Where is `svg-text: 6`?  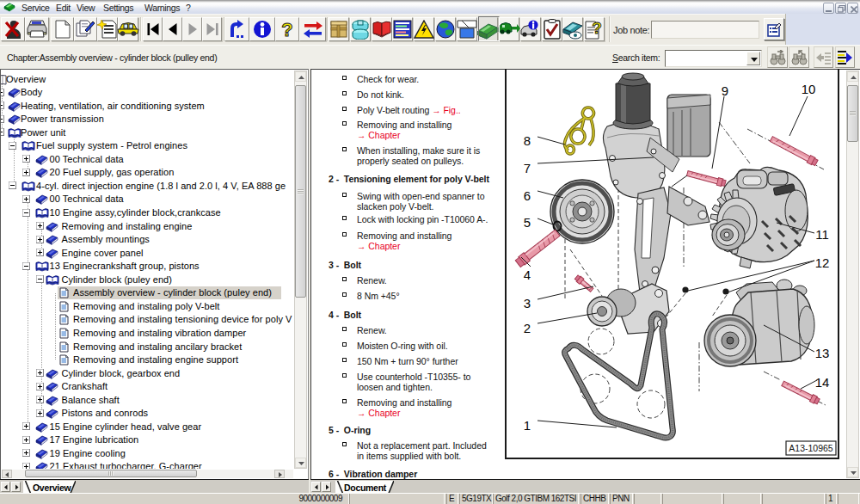
svg-text: 6 is located at coordinates (527, 196).